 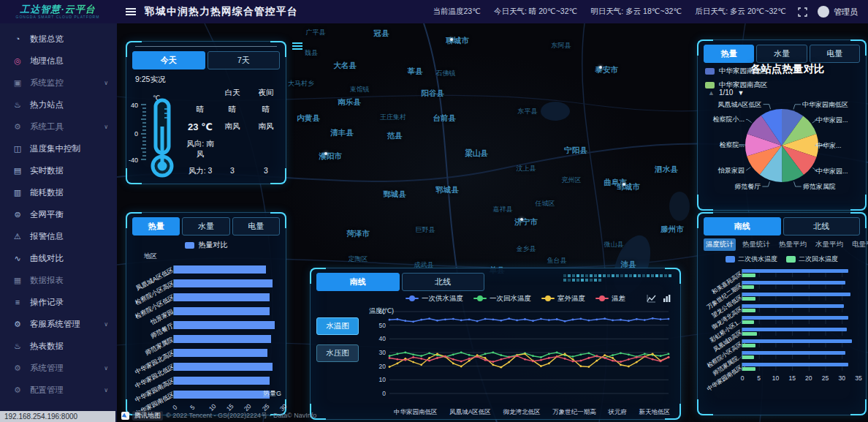 I want to click on sidebar-collapse-icon, so click(x=132, y=12).